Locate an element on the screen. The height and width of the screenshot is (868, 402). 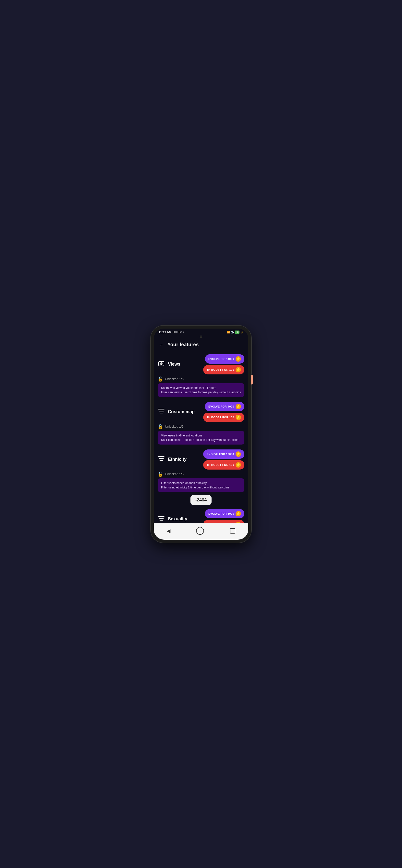
views-unlock-row: 🔓 Unlocked 1/5 is located at coordinates (201, 379).